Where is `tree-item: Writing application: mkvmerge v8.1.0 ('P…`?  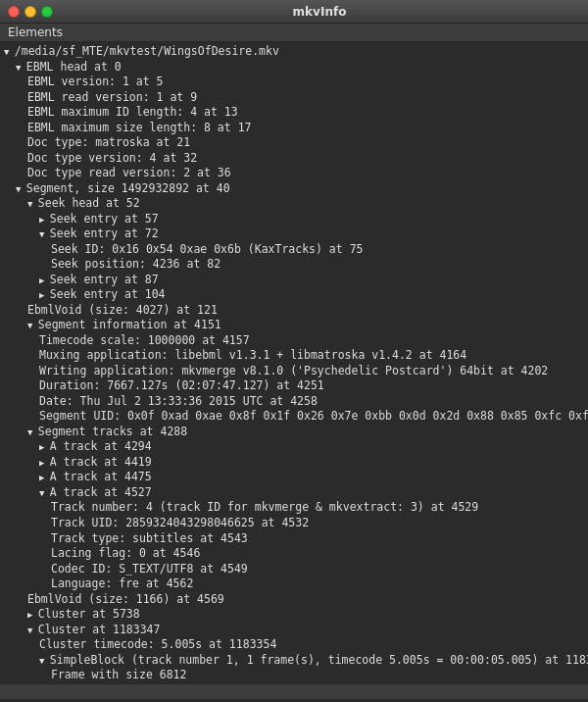 tree-item: Writing application: mkvmerge v8.1.0 ('P… is located at coordinates (294, 372).